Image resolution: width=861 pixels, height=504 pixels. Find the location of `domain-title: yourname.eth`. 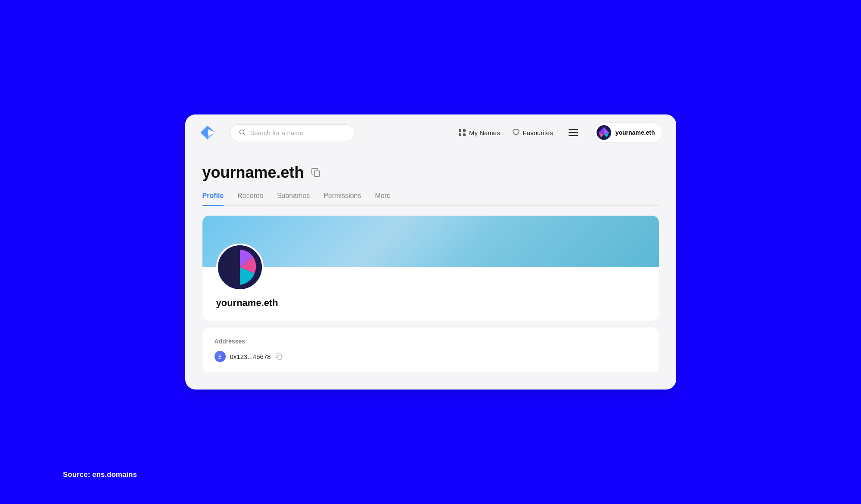

domain-title: yourname.eth is located at coordinates (253, 173).